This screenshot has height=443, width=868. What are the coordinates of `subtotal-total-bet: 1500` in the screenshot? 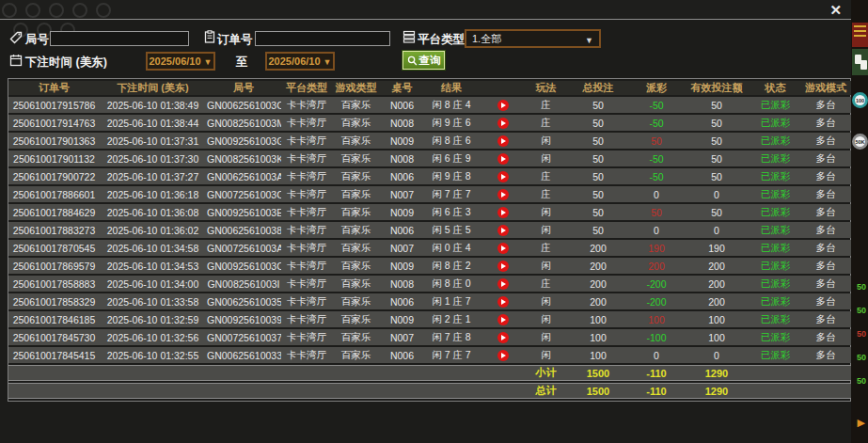 It's located at (598, 372).